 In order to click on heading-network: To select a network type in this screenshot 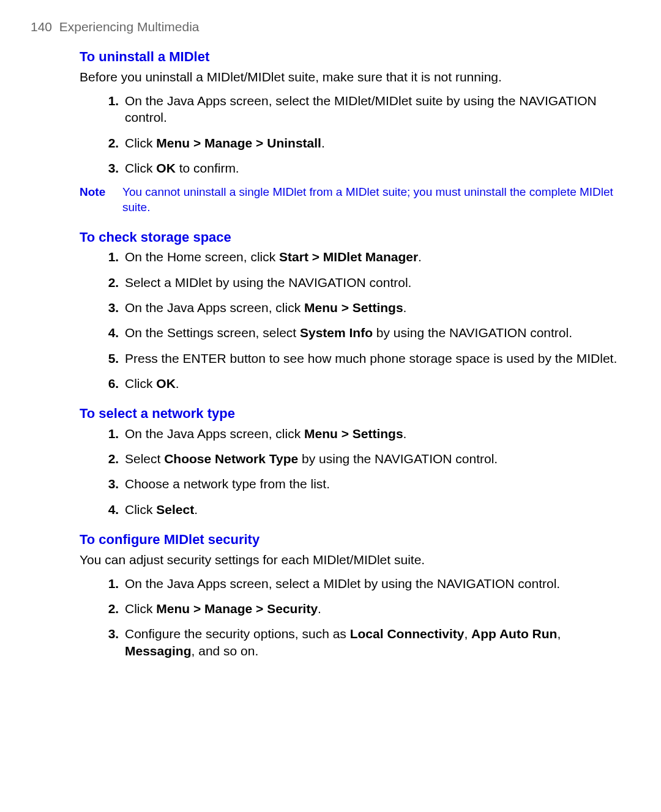, I will do `click(355, 414)`.